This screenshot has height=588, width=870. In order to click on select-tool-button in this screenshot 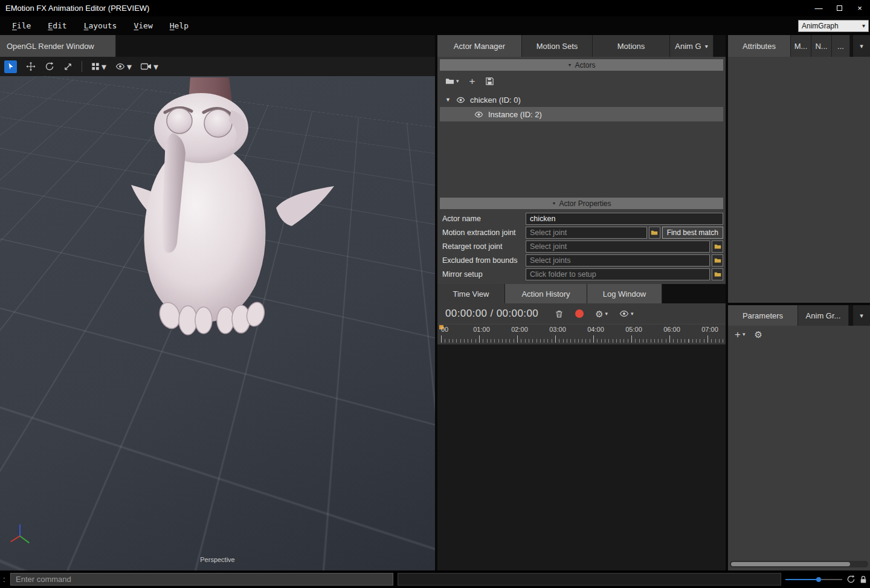, I will do `click(11, 66)`.